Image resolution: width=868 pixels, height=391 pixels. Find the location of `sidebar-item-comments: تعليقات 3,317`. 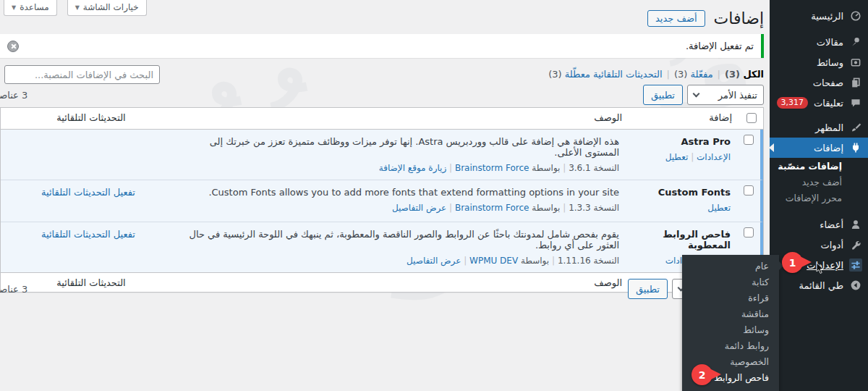

sidebar-item-comments: تعليقات 3,317 is located at coordinates (819, 103).